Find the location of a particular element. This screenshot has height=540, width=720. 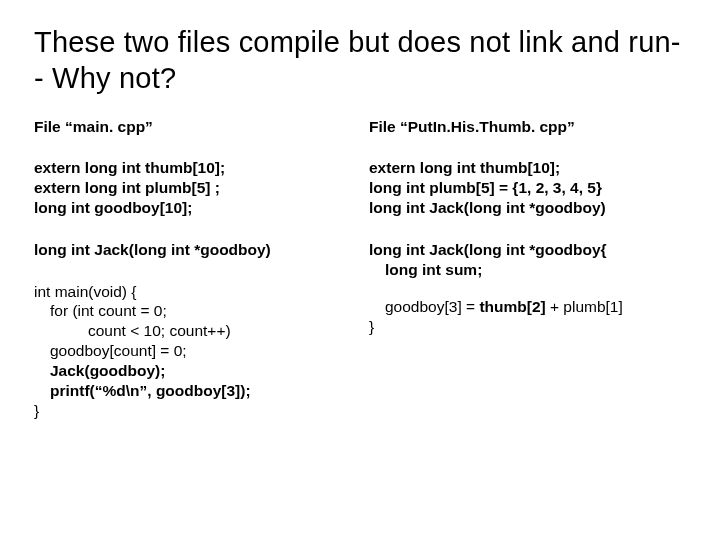

code-line: long int sum; is located at coordinates (528, 270).